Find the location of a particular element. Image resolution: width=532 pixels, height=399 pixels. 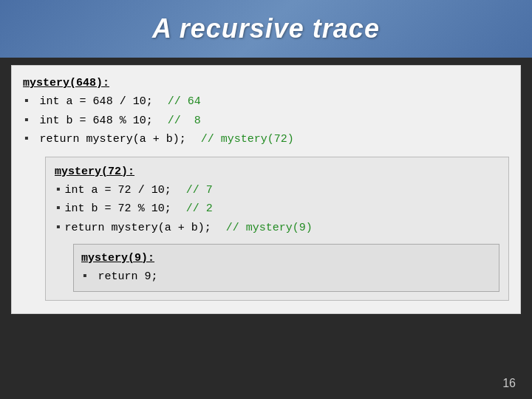

middle-comment-1: // 7 is located at coordinates (200, 191).